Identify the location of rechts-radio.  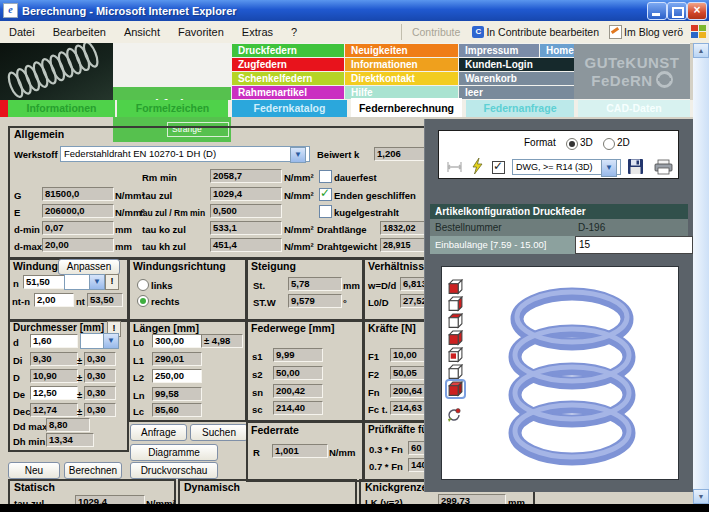
(143, 301).